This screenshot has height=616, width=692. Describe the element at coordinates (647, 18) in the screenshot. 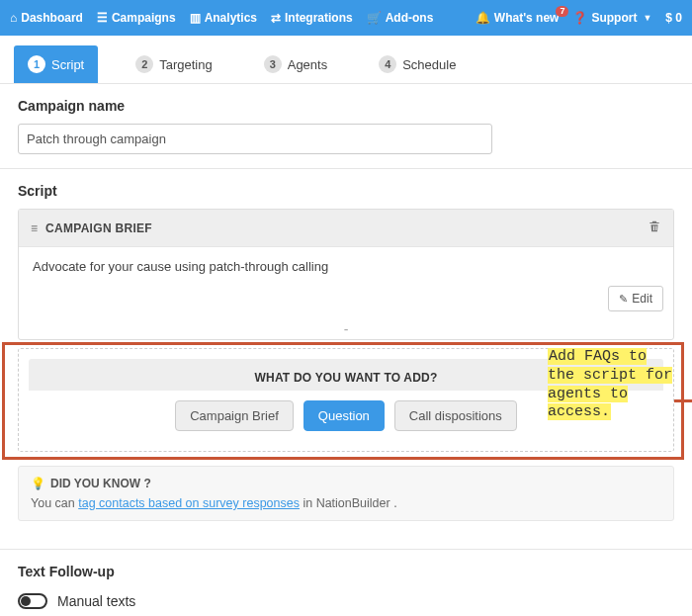

I see `chevron-down-icon: ▼` at that location.